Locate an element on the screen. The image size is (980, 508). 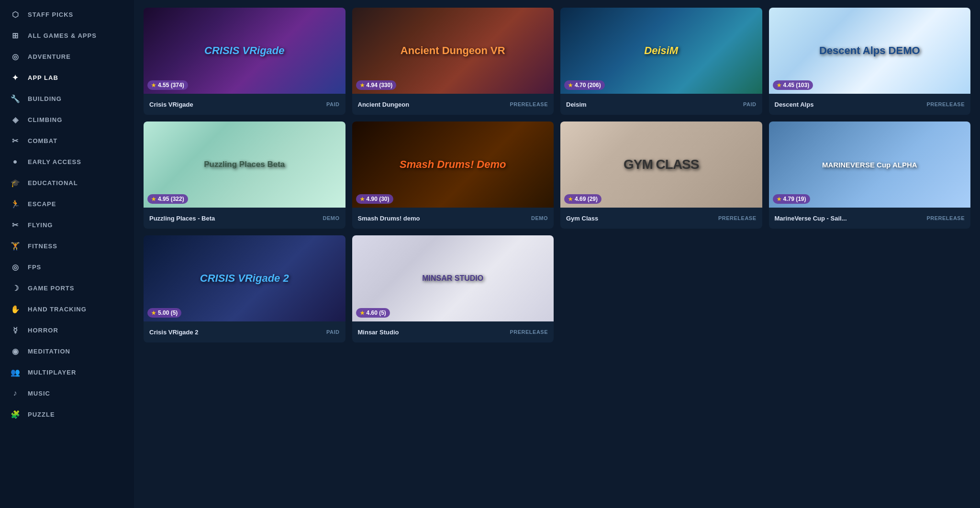
game-card-marineverse: MARINEVERSE Cup ALPHA★ 4.79 (19)MarineVe… is located at coordinates (870, 175).